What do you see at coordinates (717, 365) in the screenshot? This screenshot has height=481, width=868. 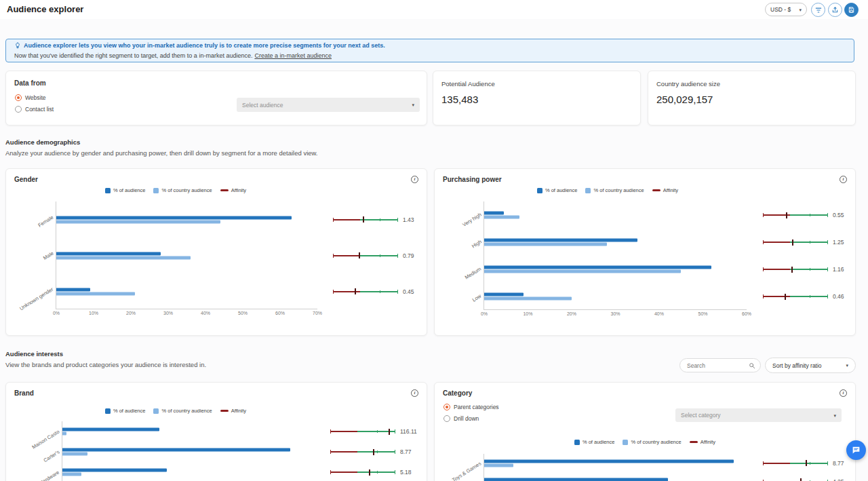 I see `search-input` at bounding box center [717, 365].